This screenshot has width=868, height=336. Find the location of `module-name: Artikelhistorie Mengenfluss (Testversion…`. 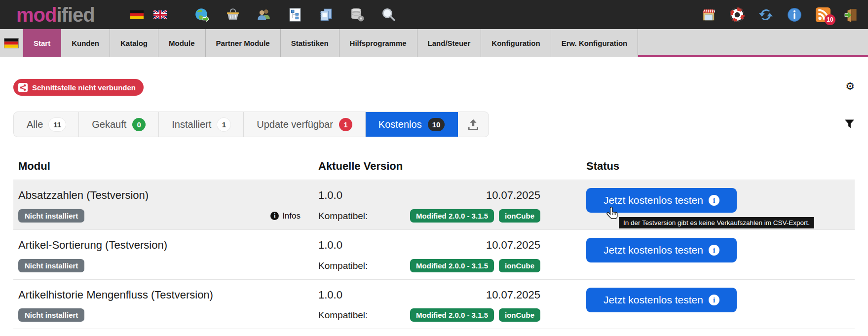

module-name: Artikelhistorie Mengenfluss (Testversion… is located at coordinates (159, 294).